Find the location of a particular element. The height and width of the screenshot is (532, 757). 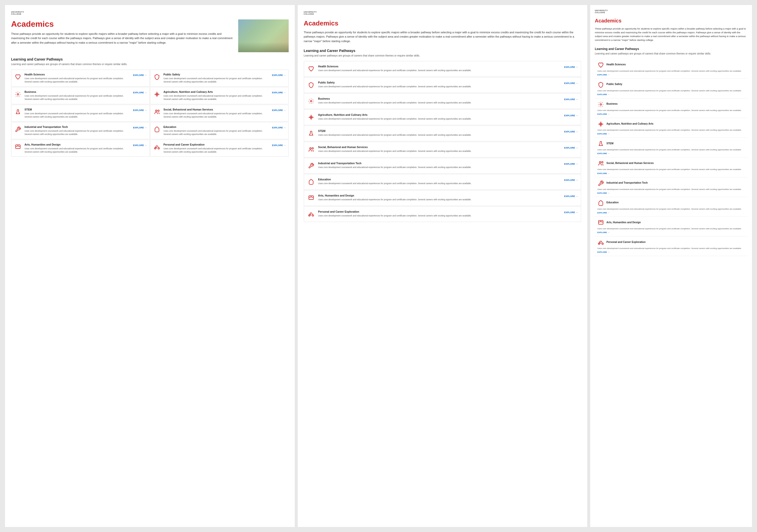

pathway-content: Public Safety Uses core development cour… is located at coordinates (440, 85).